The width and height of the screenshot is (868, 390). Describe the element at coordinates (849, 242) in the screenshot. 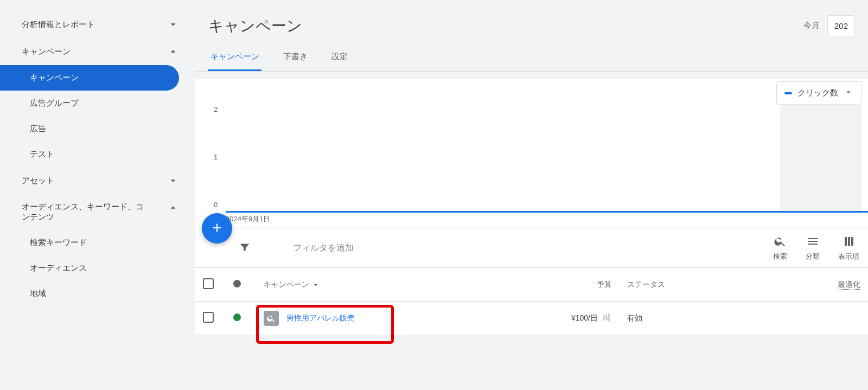

I see `columns-icon` at that location.